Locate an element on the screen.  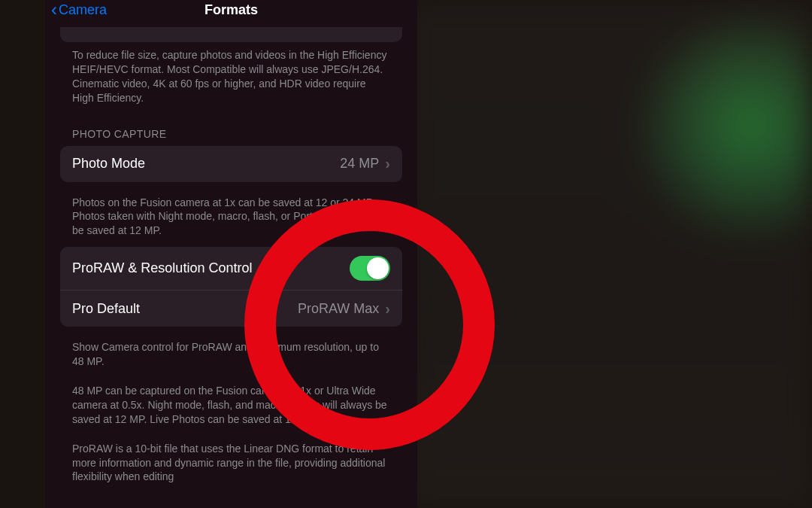
photo-mode-row: Photo Mode 24 MP › is located at coordinates (232, 164).